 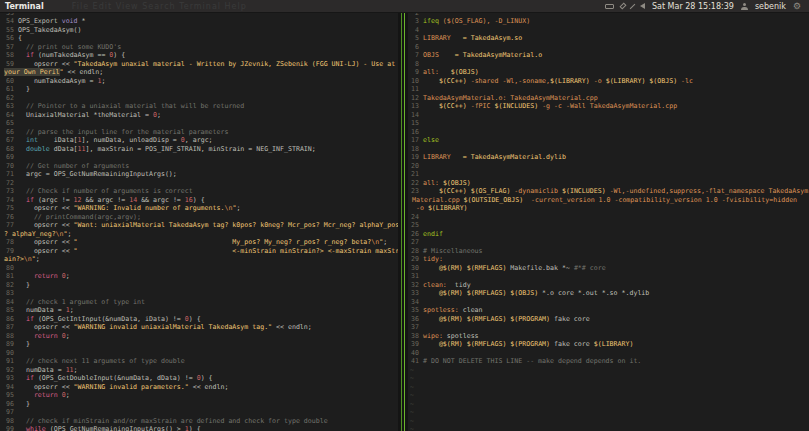 I want to click on code-text: opserr << "WARNING invalid uniaxialMater…, so click(x=165, y=328).